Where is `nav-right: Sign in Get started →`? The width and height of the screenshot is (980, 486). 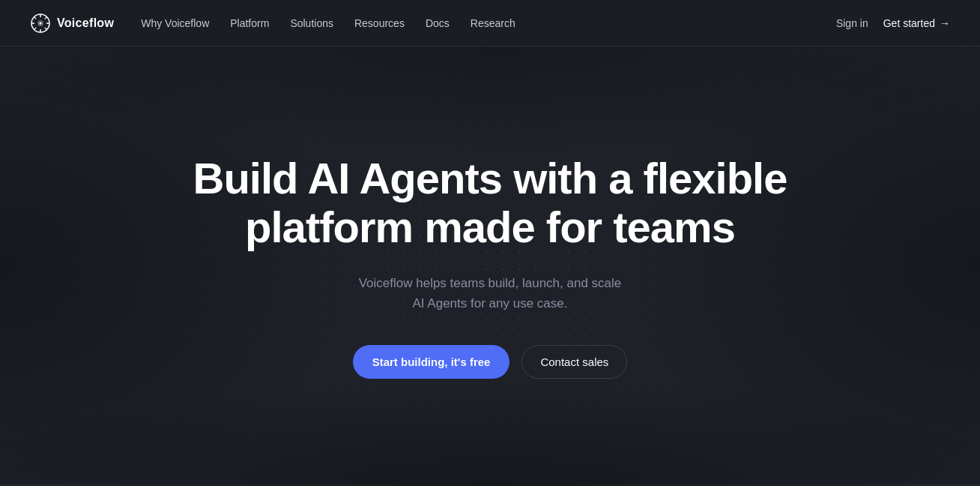 nav-right: Sign in Get started → is located at coordinates (893, 23).